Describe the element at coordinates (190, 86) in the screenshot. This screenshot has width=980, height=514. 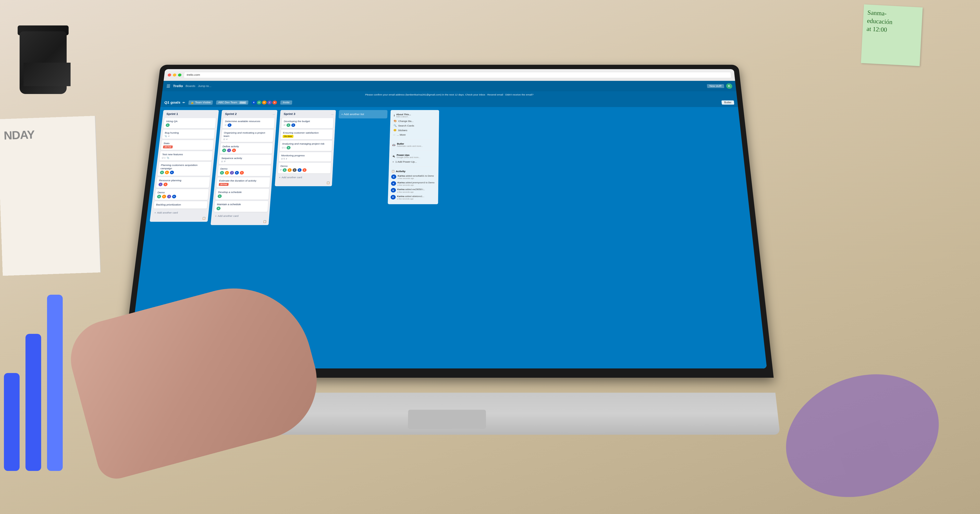
I see `boards-link: Boards` at that location.